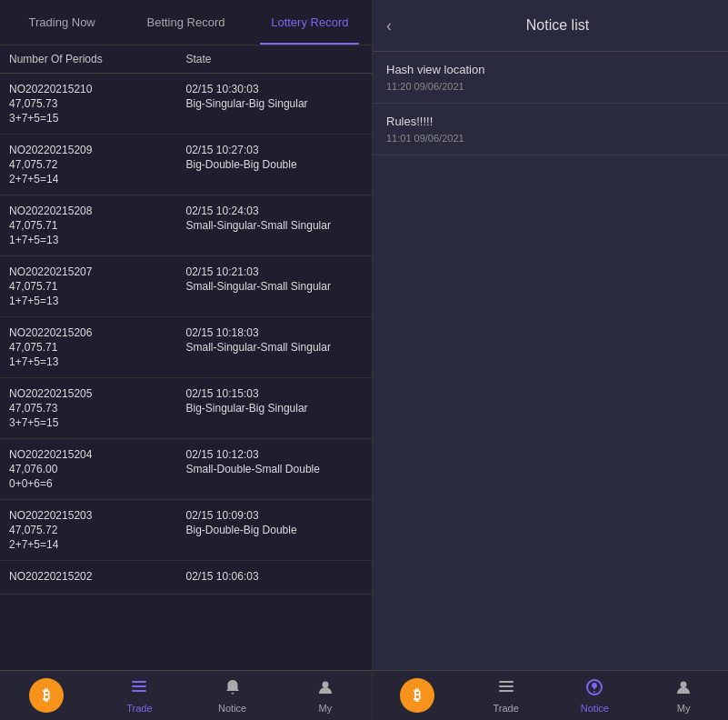 The image size is (728, 720). What do you see at coordinates (62, 22) in the screenshot?
I see `tab-trading-now: Trading Now` at bounding box center [62, 22].